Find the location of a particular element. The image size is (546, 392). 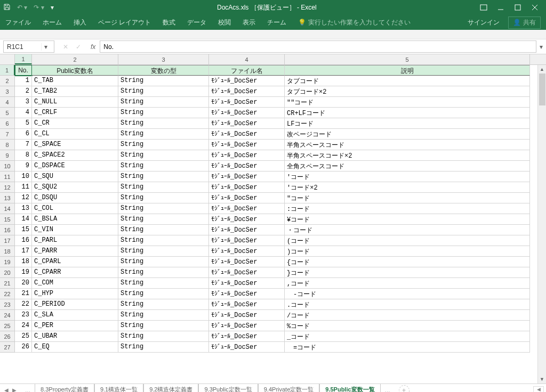

cell: ¥コード is located at coordinates (407, 219).